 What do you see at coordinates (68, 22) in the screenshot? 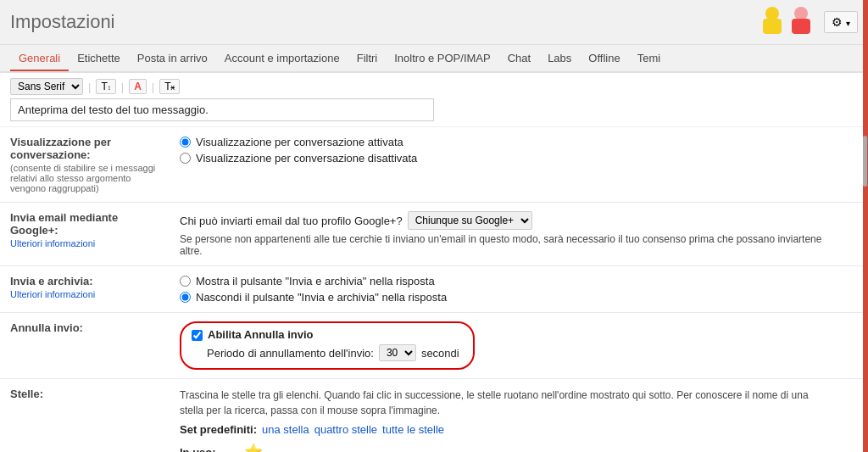
I see `header-left: Impostazioni` at bounding box center [68, 22].